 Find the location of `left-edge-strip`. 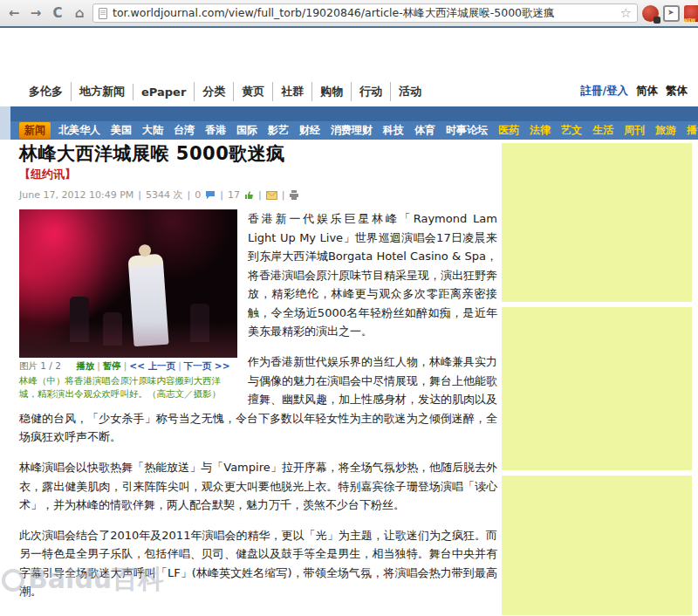

left-edge-strip is located at coordinates (5, 123).